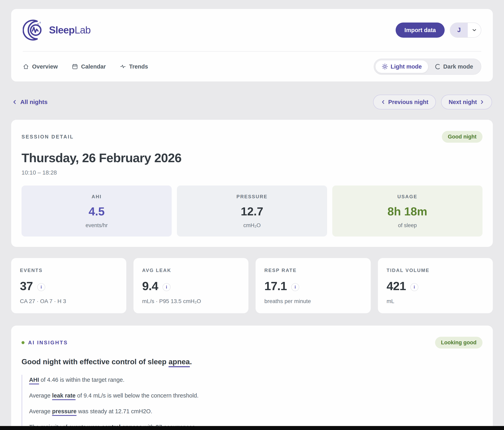  What do you see at coordinates (385, 67) in the screenshot?
I see `sun-icon` at bounding box center [385, 67].